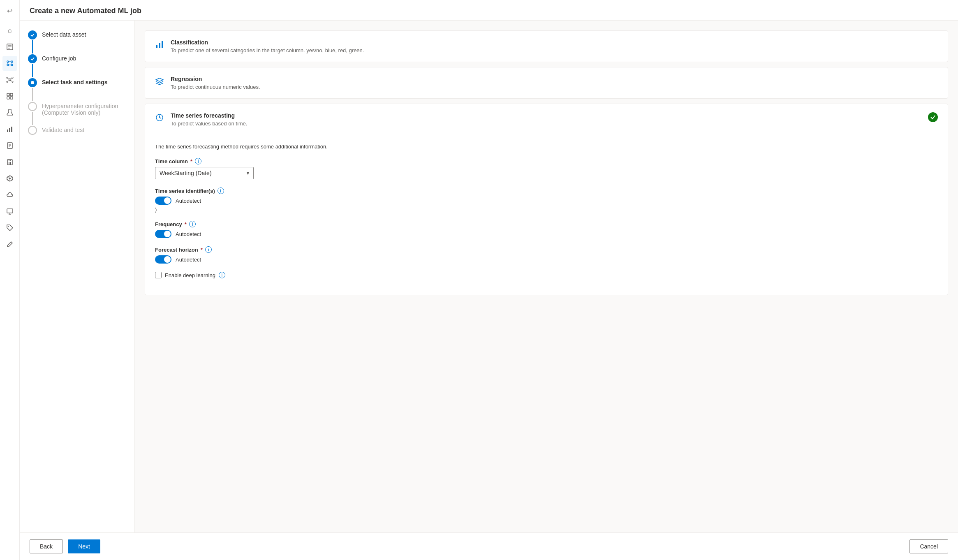  I want to click on step3-line, so click(32, 95).